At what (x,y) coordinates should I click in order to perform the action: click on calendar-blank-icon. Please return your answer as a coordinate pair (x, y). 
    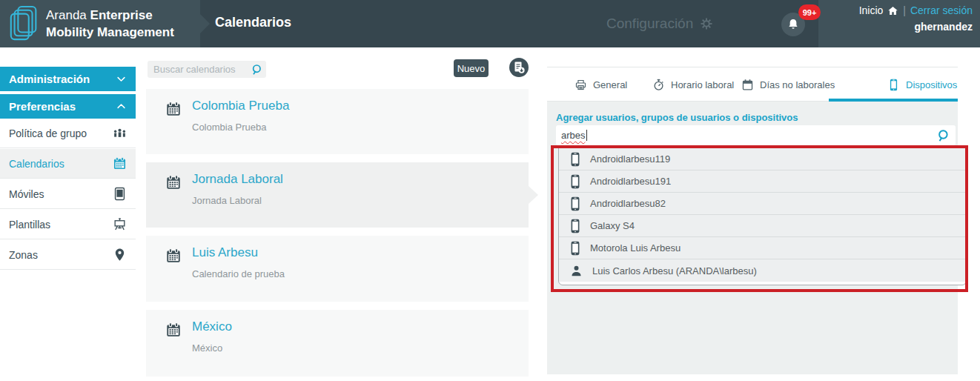
    Looking at the image, I should click on (747, 85).